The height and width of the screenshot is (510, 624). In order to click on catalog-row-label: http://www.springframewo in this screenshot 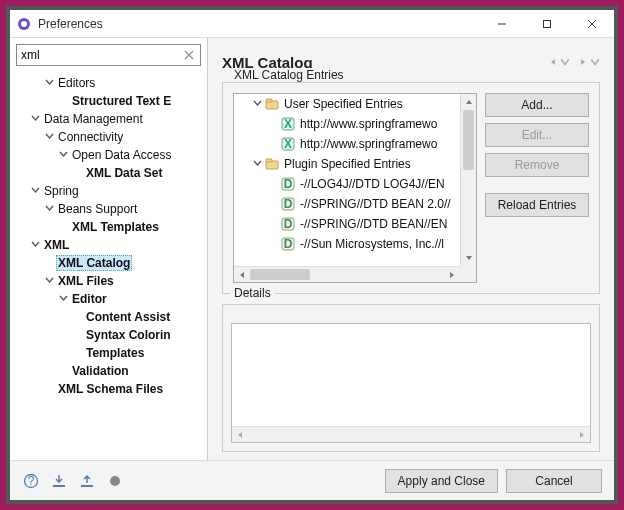, I will do `click(368, 144)`.